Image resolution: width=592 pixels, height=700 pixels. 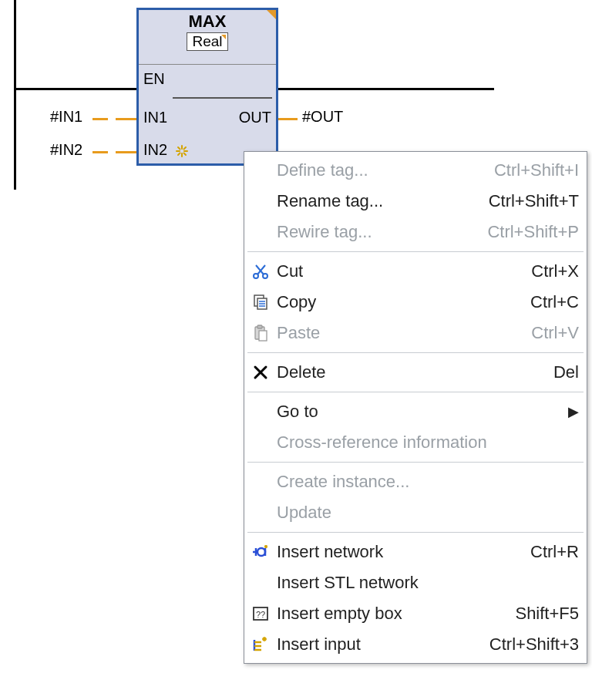 I want to click on power-rail, so click(x=15, y=95).